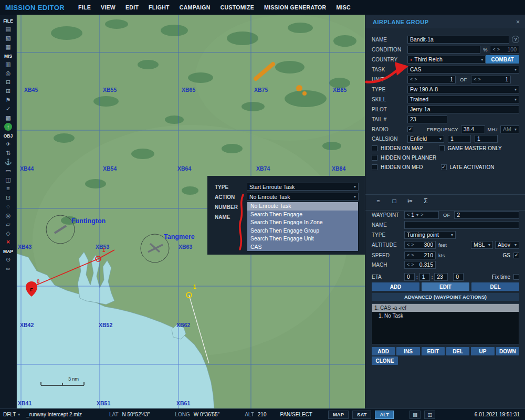 Image resolution: width=525 pixels, height=420 pixels. What do you see at coordinates (516, 39) in the screenshot?
I see `help-button: ?` at bounding box center [516, 39].